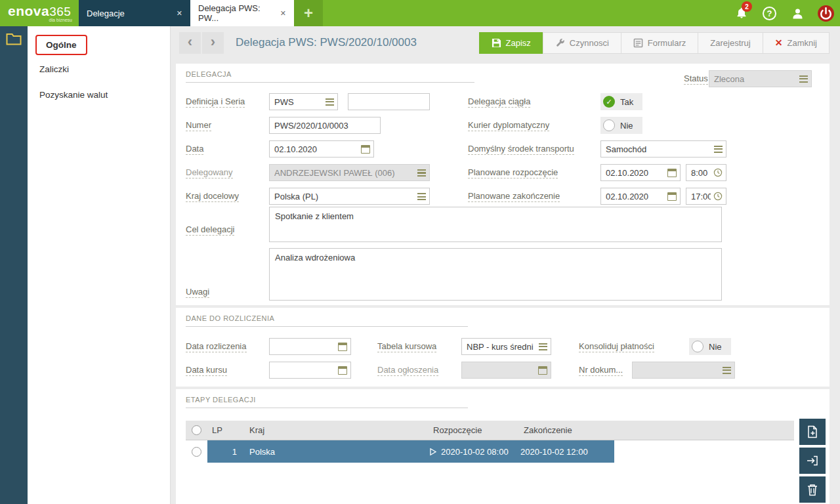 The image size is (840, 504). What do you see at coordinates (609, 102) in the screenshot?
I see `checkbox-checked-icon: ✓` at bounding box center [609, 102].